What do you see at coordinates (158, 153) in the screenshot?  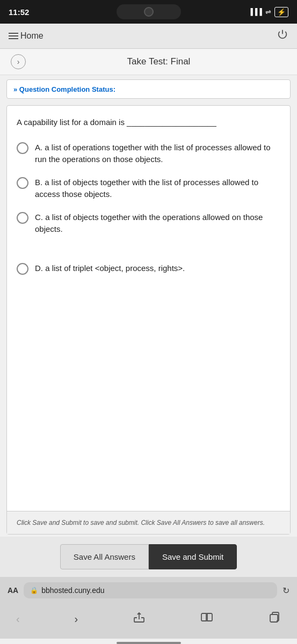 I see `option-text-a: A. a list of operations together with th…` at bounding box center [158, 153].